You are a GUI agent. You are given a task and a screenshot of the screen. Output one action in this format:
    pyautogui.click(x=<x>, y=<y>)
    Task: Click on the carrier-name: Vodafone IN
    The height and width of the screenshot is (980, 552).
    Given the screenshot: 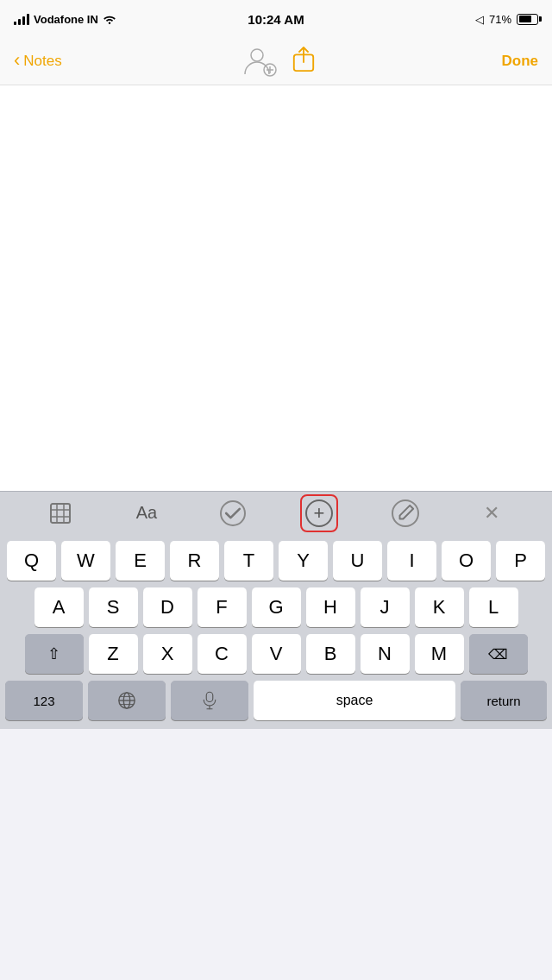 What is the action you would take?
    pyautogui.click(x=66, y=19)
    